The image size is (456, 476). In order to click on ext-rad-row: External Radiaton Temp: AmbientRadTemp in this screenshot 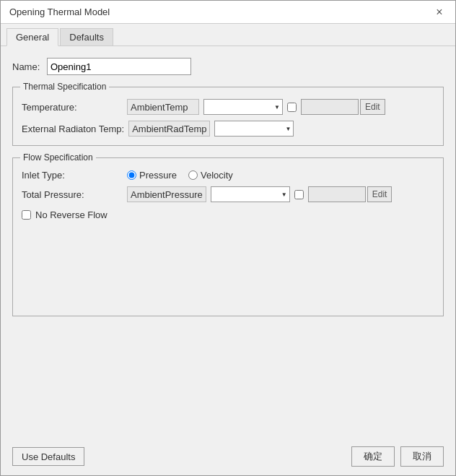, I will do `click(228, 129)`.